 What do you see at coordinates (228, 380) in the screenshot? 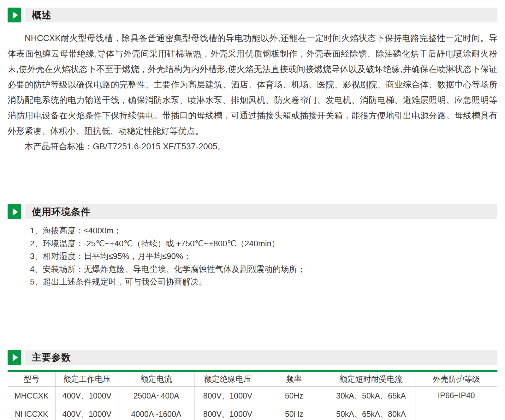
I see `col-header-insulation-voltage: 额定绝缘电压` at bounding box center [228, 380].